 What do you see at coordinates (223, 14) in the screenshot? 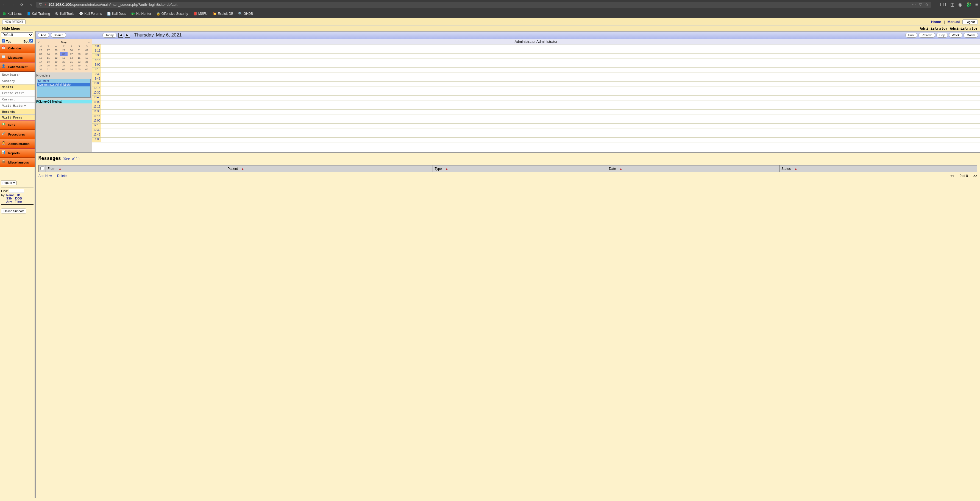
I see `bookmark-exploitdb: 💥Exploit-DB` at bounding box center [223, 14].